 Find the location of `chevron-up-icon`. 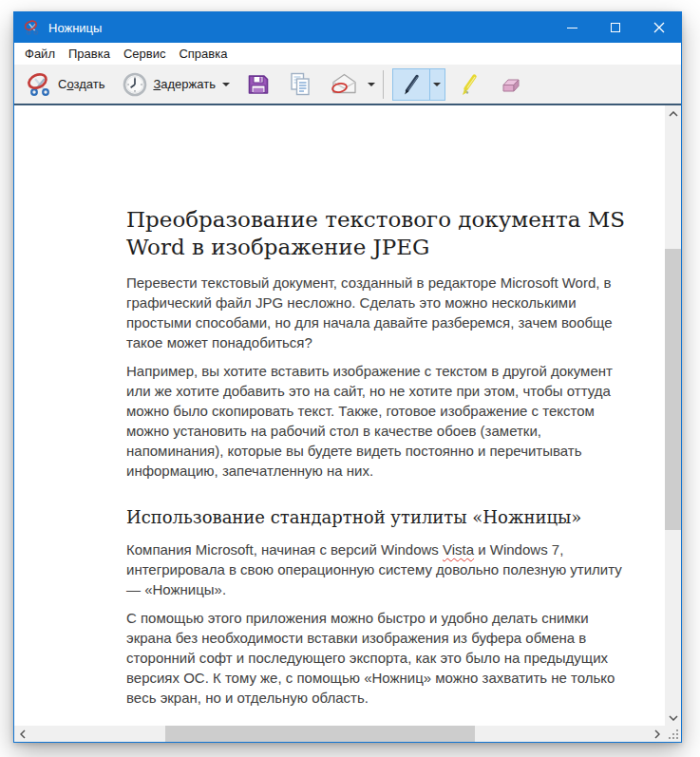

chevron-up-icon is located at coordinates (673, 114).